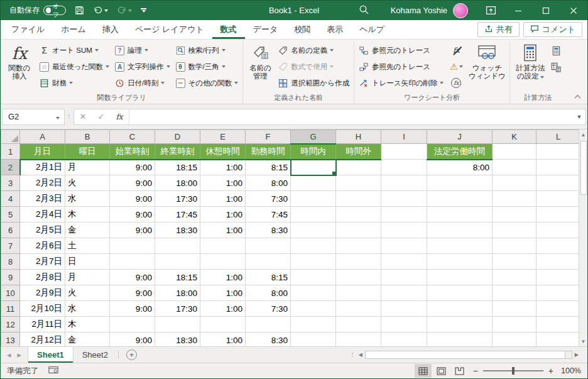 Image resolution: width=588 pixels, height=379 pixels. What do you see at coordinates (405, 324) in the screenshot?
I see `cell-I12` at bounding box center [405, 324].